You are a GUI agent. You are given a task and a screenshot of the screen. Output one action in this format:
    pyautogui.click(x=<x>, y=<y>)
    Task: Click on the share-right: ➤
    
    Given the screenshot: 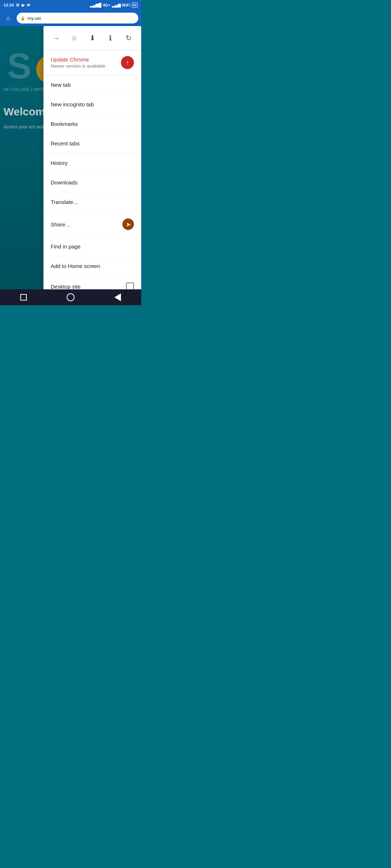 What is the action you would take?
    pyautogui.click(x=128, y=224)
    